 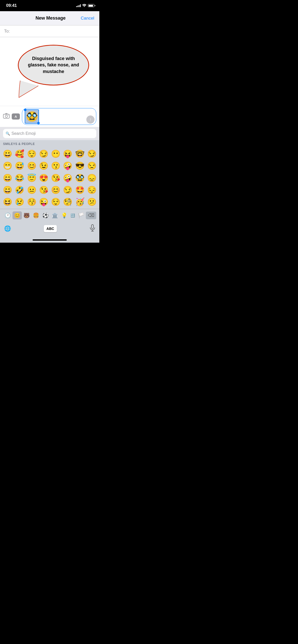 I want to click on list-item: 😅, so click(x=19, y=166).